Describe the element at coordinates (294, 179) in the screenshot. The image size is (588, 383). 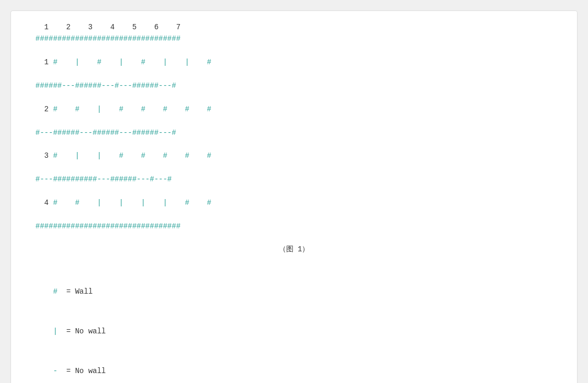
I see `row-3-line2: #---##########---######---#---#` at that location.